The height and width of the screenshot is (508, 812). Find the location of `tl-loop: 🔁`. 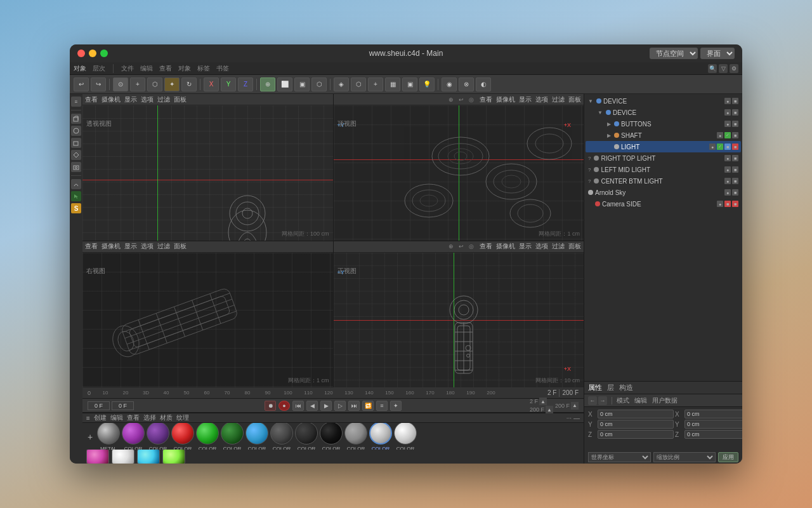

tl-loop: 🔁 is located at coordinates (368, 406).